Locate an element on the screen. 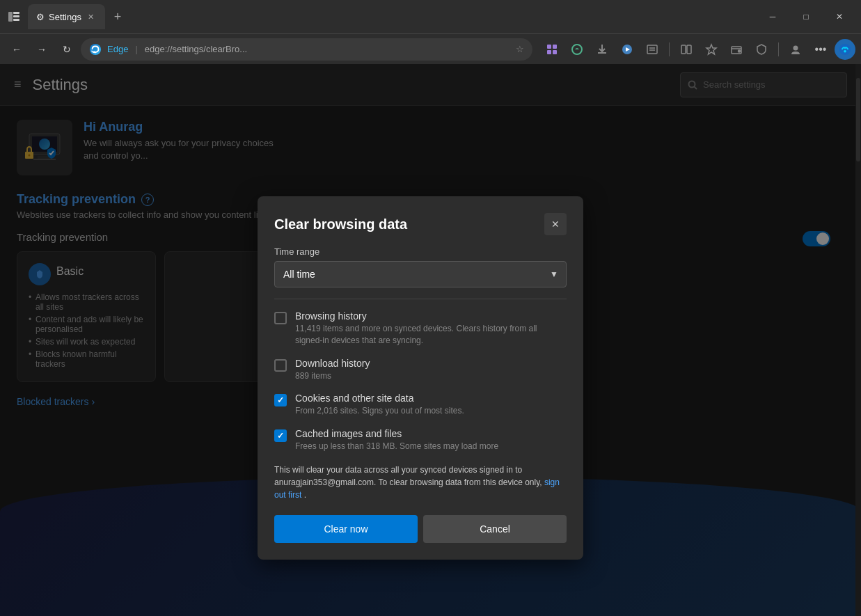 This screenshot has width=861, height=616. profile-icon is located at coordinates (796, 49).